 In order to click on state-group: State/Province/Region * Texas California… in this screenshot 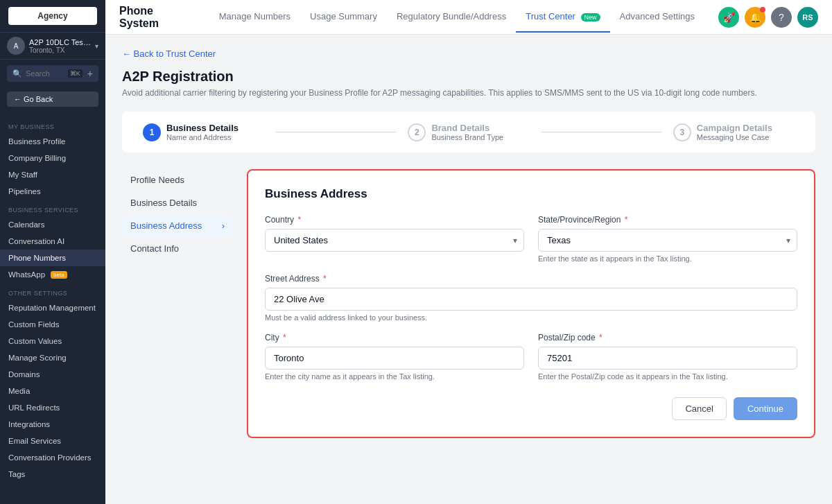, I will do `click(668, 238)`.